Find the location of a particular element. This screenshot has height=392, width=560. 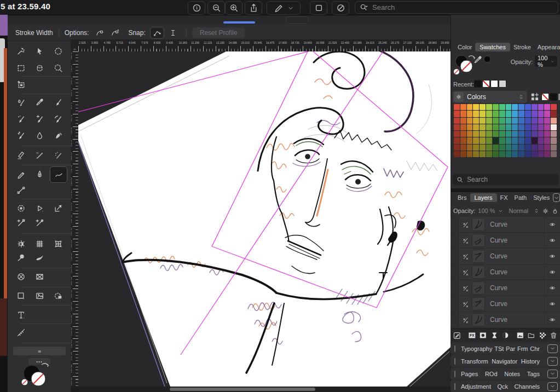

ellipse-marquee-tool is located at coordinates (58, 51).